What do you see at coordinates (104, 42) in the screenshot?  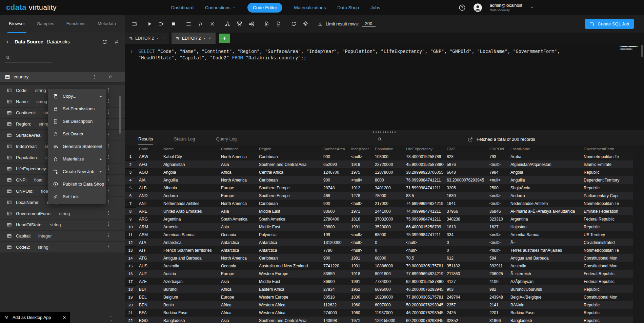 I see `refresh-button` at bounding box center [104, 42].